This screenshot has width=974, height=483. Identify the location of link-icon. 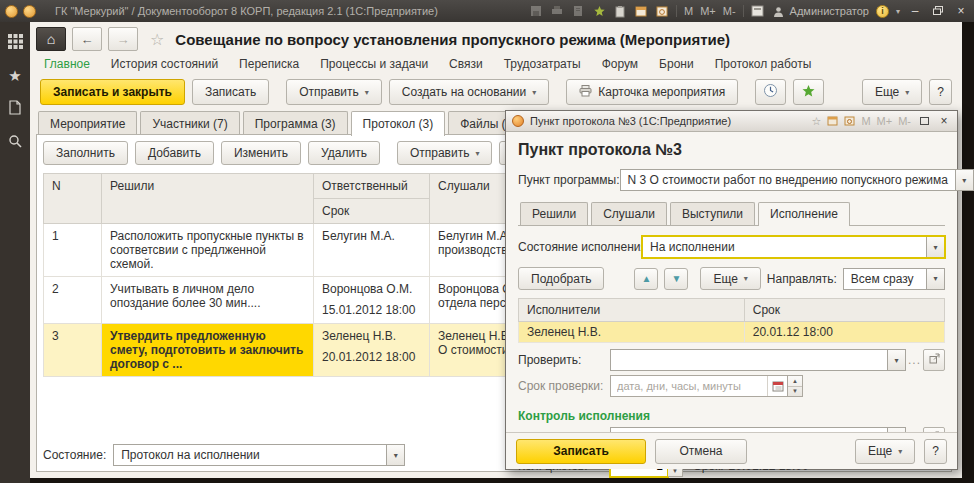
(599, 12).